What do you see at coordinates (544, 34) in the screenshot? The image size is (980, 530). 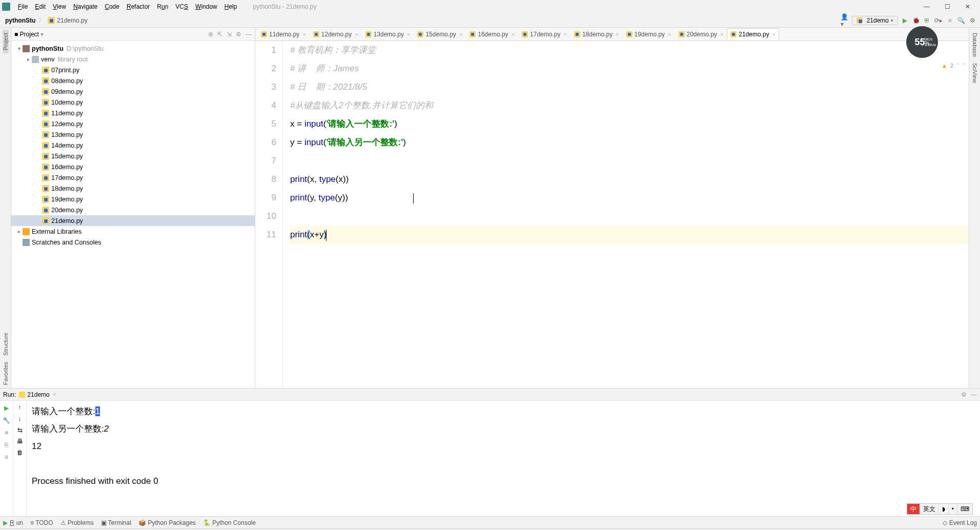 I see `editor-tab: 17demo.py×` at bounding box center [544, 34].